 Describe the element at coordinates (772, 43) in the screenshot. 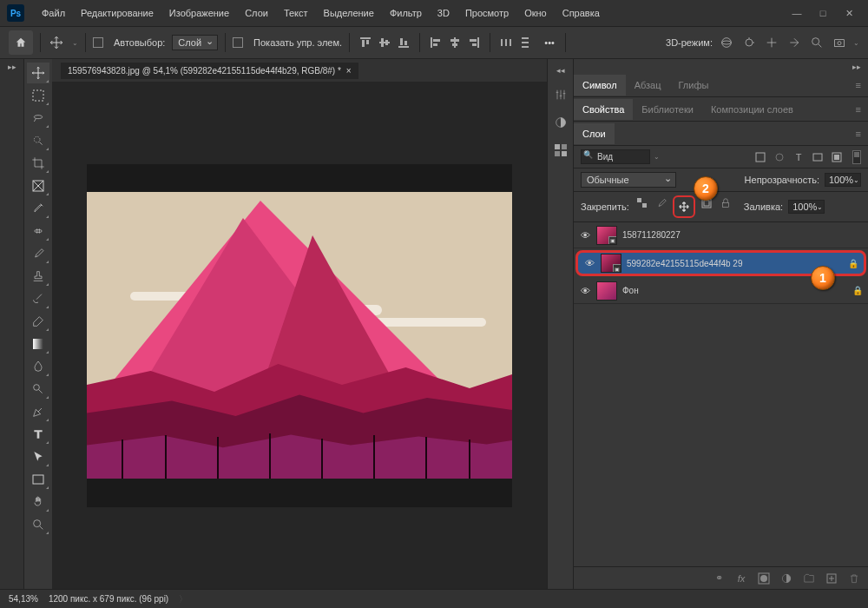

I see `3d-pan-icon` at that location.